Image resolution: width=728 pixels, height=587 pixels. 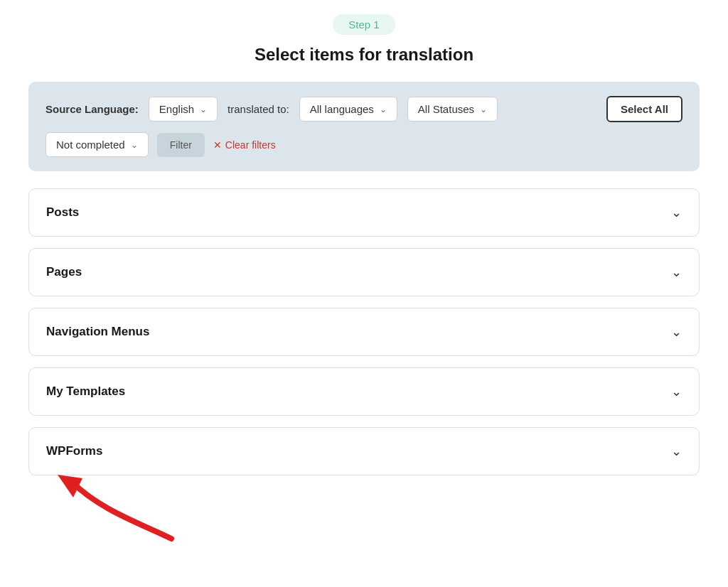 I want to click on accordion-title-navigation-menus: Navigation Menus, so click(x=98, y=332).